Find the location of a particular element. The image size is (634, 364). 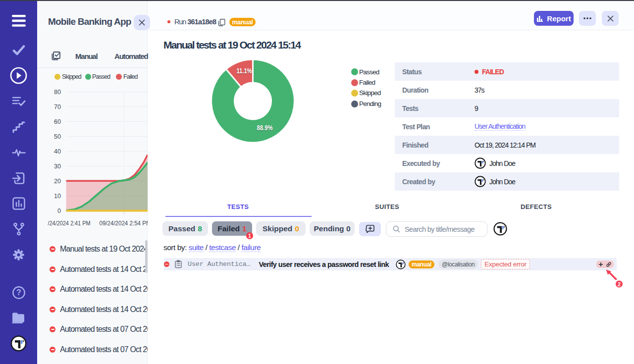

svg-text: 40 is located at coordinates (57, 152).